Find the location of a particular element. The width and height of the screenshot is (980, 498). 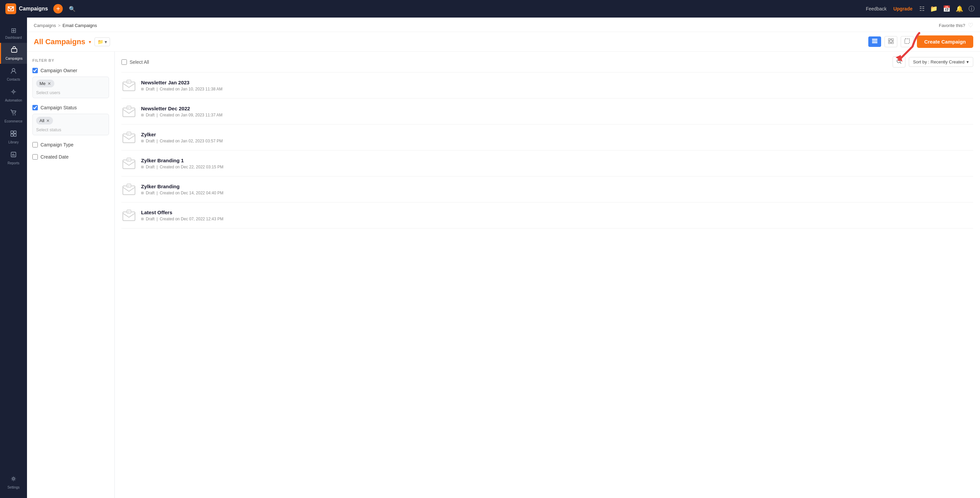

campaign-created-3: Created on Jan 02, 2023 03:57 PM is located at coordinates (191, 141).